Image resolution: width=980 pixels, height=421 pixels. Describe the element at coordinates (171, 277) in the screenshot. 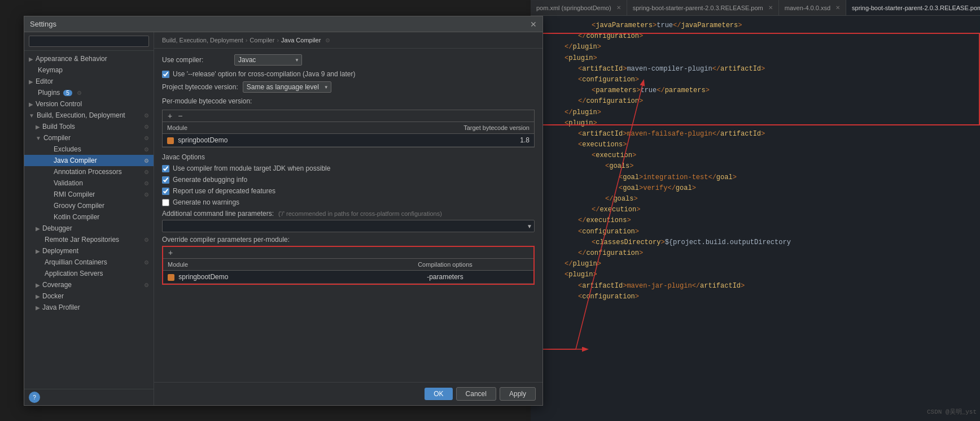

I see `module-icon` at that location.